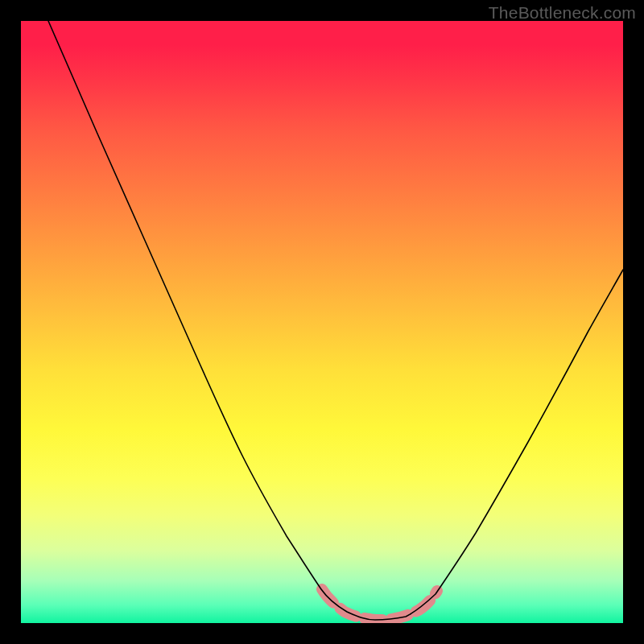  What do you see at coordinates (380, 605) in the screenshot?
I see `pink-dashed-segment` at bounding box center [380, 605].